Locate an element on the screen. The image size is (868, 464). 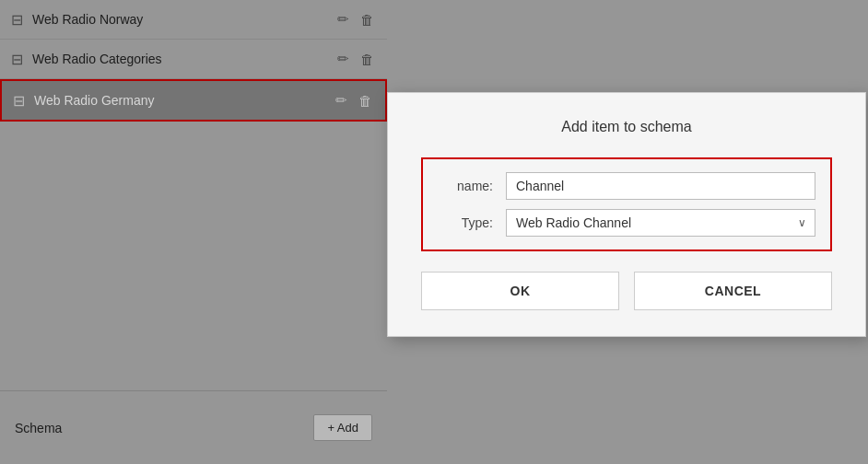
type-select-wrapper: Web Radio Channel Web Radio Station Cust… is located at coordinates (661, 223).